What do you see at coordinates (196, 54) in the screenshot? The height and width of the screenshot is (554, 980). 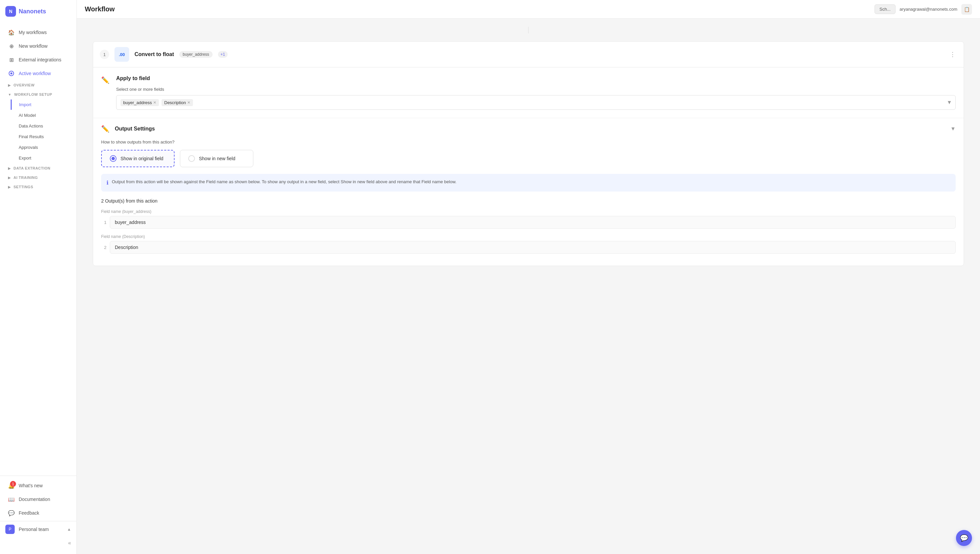 I see `step-field-tag: buyer_address` at bounding box center [196, 54].